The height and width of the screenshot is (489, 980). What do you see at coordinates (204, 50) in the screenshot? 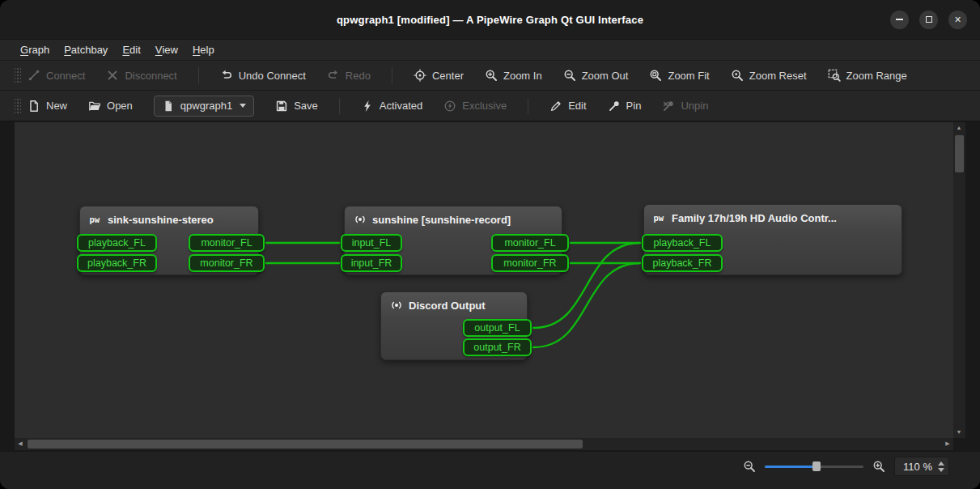
I see `menu-help: Help` at bounding box center [204, 50].